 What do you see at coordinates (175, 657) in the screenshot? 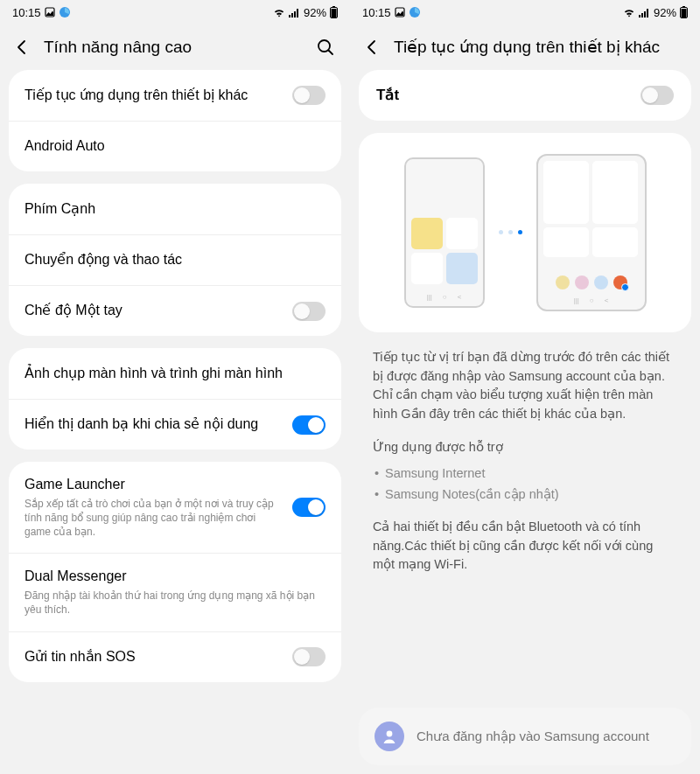
I see `row-sos: Gửi tin nhắn SOS` at bounding box center [175, 657].